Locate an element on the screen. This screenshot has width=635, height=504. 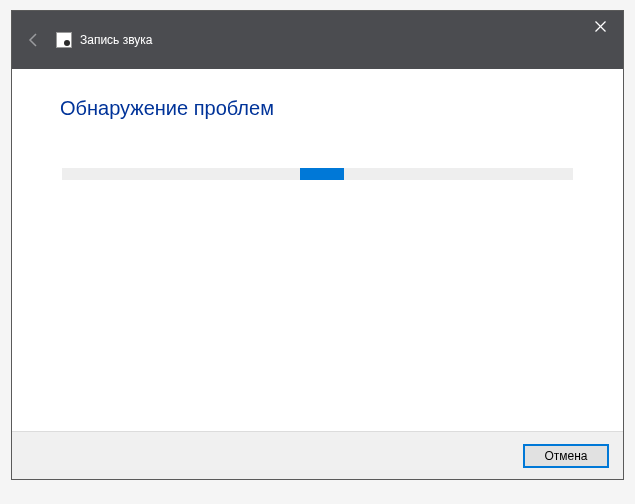
cancel-button: Отмена is located at coordinates (566, 456).